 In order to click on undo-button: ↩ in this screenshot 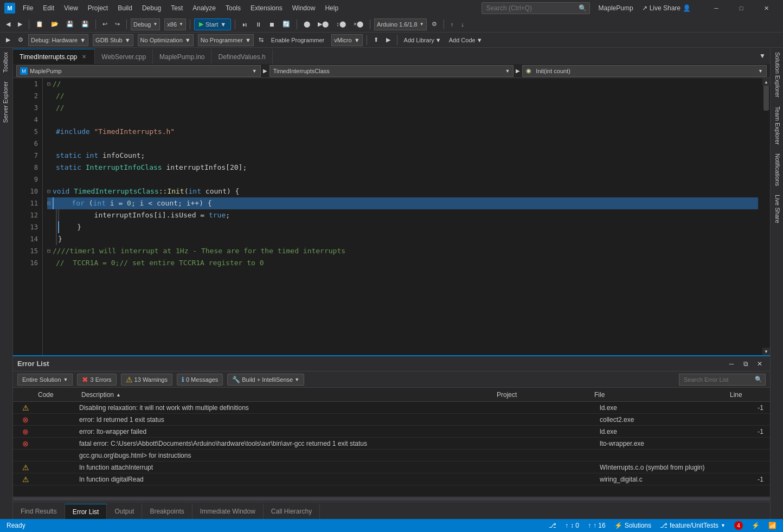, I will do `click(105, 24)`.